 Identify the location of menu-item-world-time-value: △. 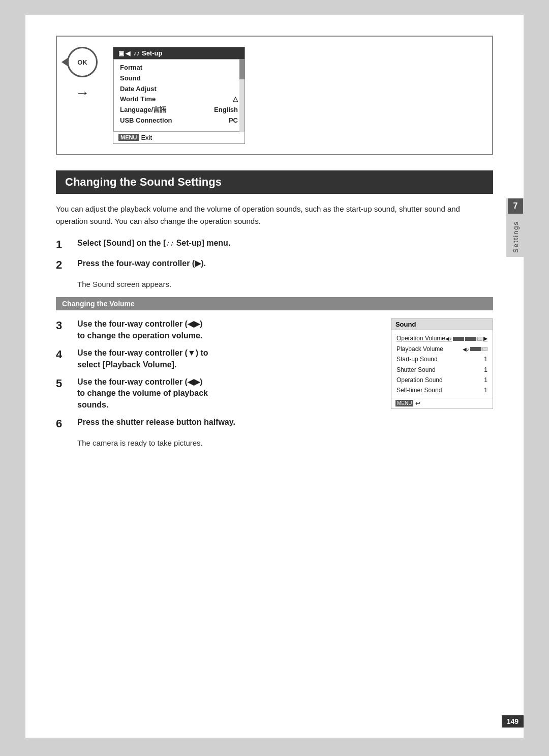
(235, 100).